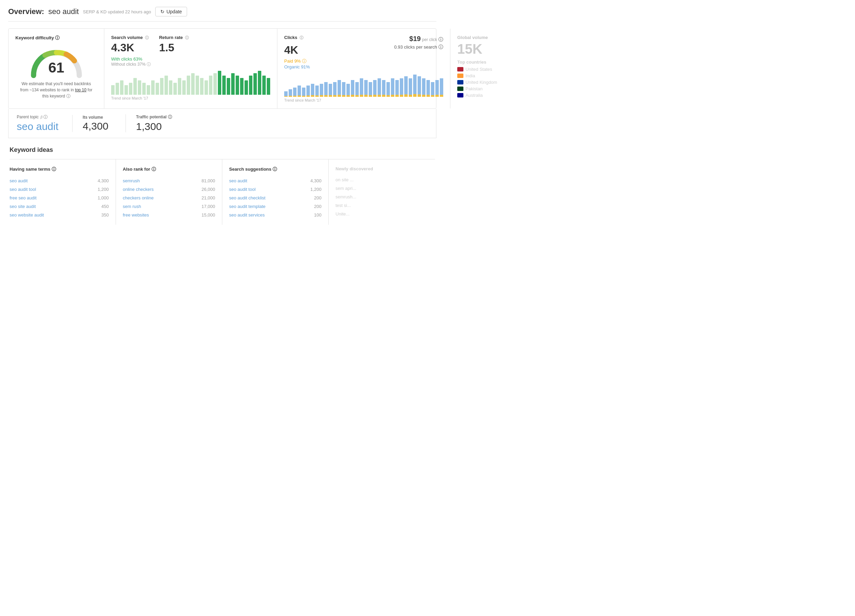 This screenshot has width=855, height=616. I want to click on ki-volume: 200, so click(318, 207).